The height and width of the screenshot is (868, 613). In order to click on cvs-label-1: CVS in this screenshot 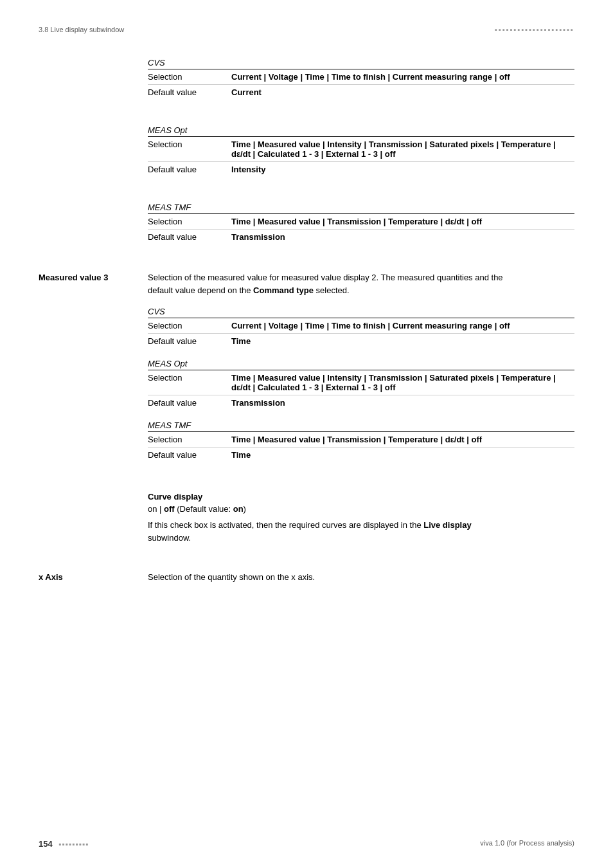, I will do `click(361, 63)`.